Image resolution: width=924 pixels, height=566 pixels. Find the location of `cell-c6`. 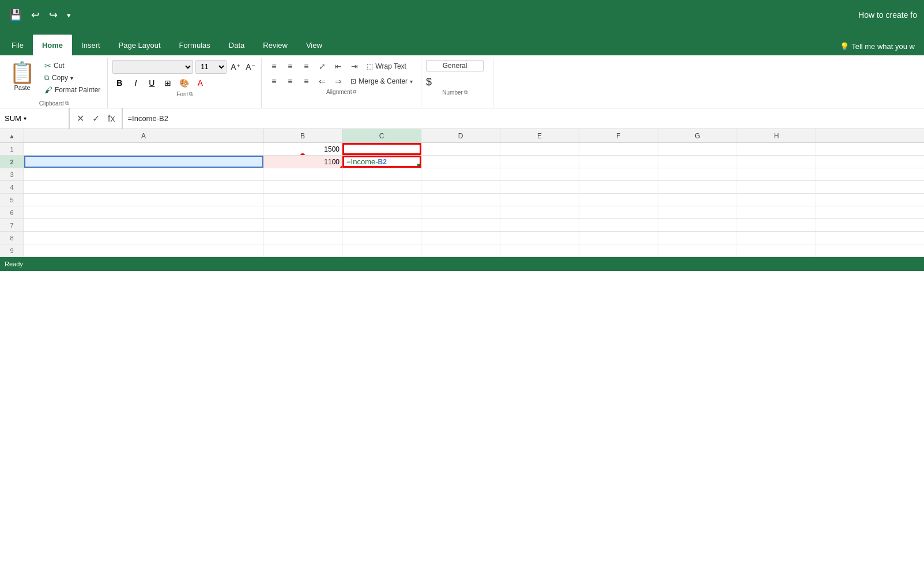

cell-c6 is located at coordinates (382, 212).